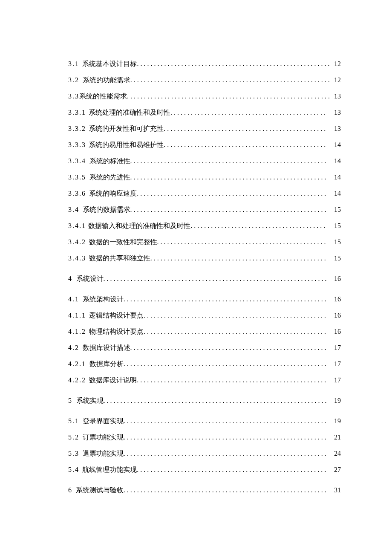 The width and height of the screenshot is (392, 555). I want to click on toc-entry-page: 24, so click(334, 454).